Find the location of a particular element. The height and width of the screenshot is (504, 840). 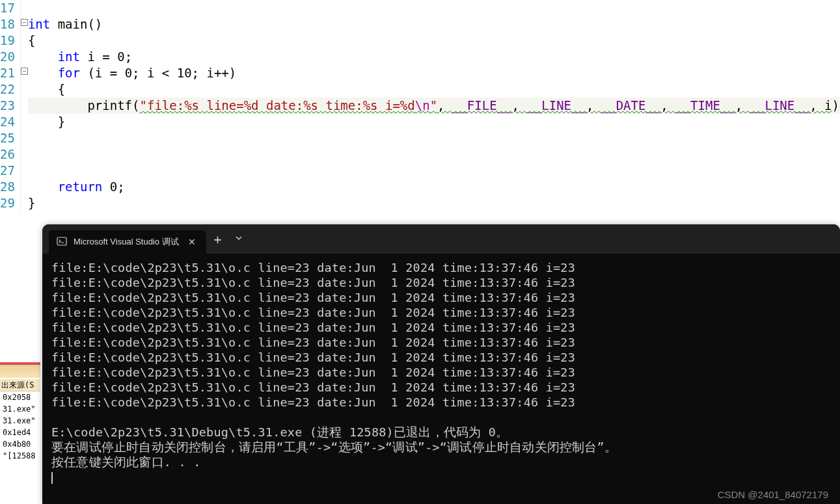

fold-column is located at coordinates (25, 105).